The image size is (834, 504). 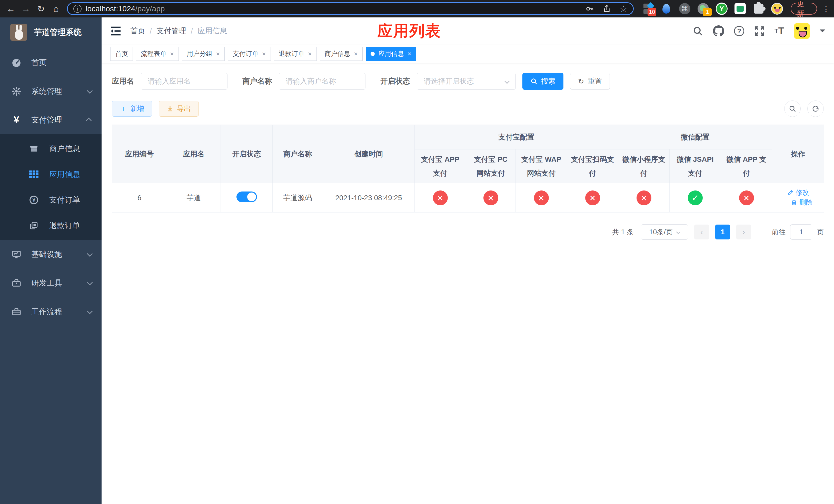 I want to click on sidebar-item-refund-order: 退款订单, so click(x=51, y=226).